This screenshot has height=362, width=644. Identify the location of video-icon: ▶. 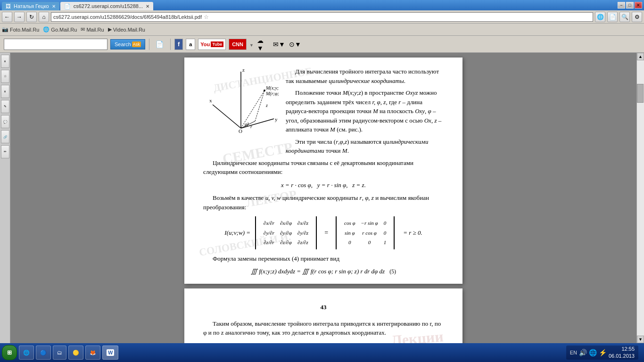
(110, 29).